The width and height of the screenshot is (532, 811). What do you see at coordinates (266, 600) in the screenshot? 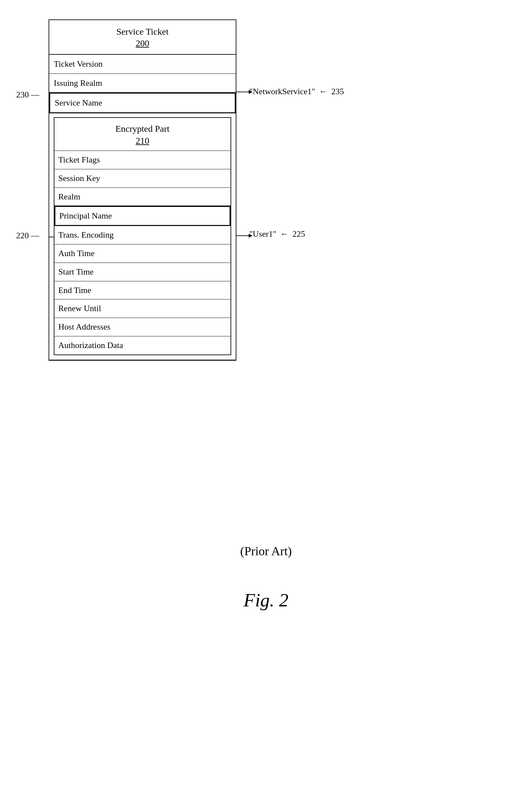
I see `fig-caption: Fig. 2` at bounding box center [266, 600].